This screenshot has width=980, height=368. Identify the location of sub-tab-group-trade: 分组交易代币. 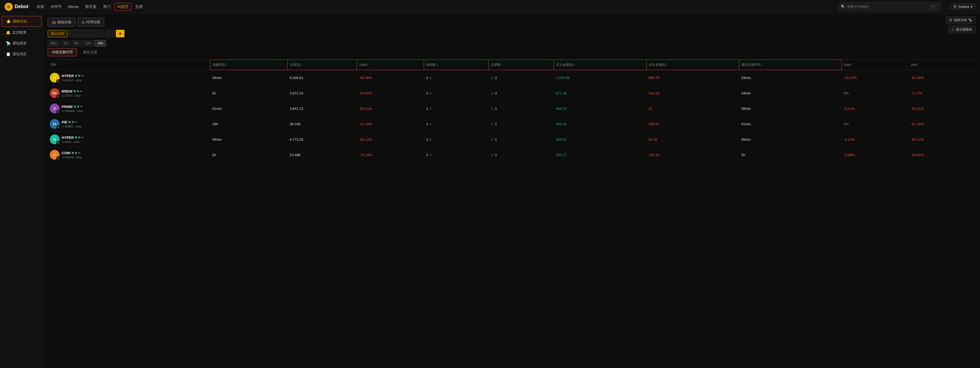
(62, 53).